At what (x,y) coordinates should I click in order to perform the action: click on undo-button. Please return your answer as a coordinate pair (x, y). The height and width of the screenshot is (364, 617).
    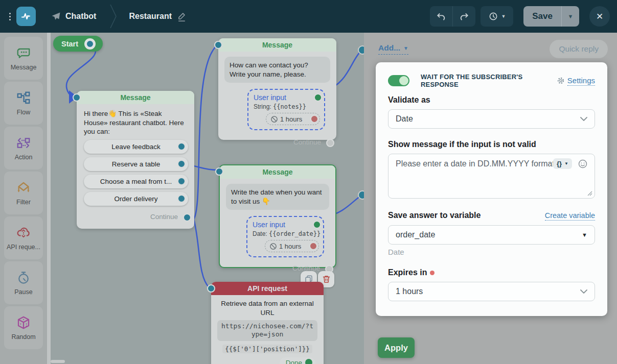
    Looking at the image, I should click on (441, 16).